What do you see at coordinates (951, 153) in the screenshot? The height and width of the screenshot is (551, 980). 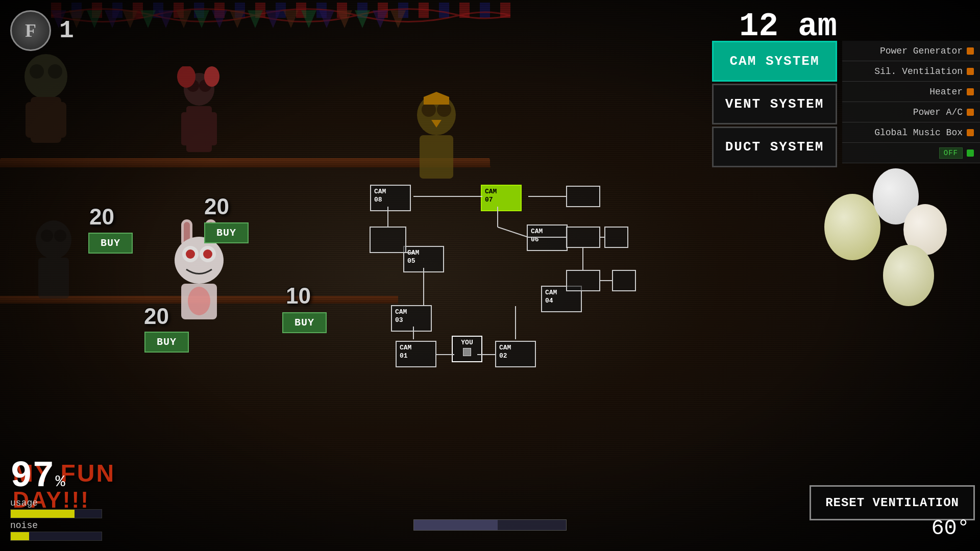 I see `off-indicator: OFF` at bounding box center [951, 153].